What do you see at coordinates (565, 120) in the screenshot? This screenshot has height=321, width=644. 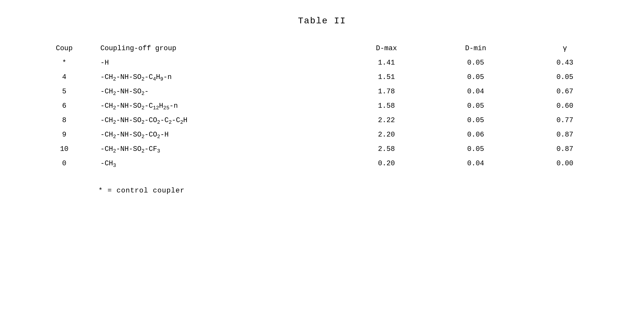 I see `cell-gamma: 0.77` at bounding box center [565, 120].